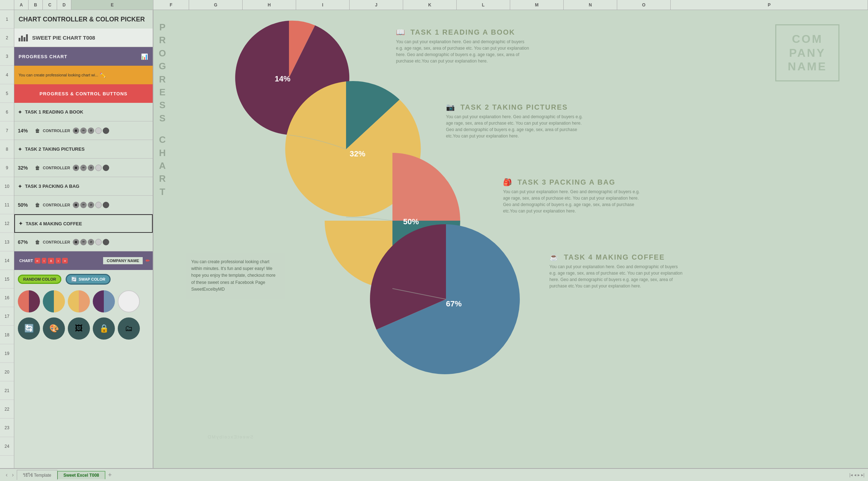  Describe the element at coordinates (91, 131) in the screenshot. I see `ctrl-block-1: ⊘` at that location.